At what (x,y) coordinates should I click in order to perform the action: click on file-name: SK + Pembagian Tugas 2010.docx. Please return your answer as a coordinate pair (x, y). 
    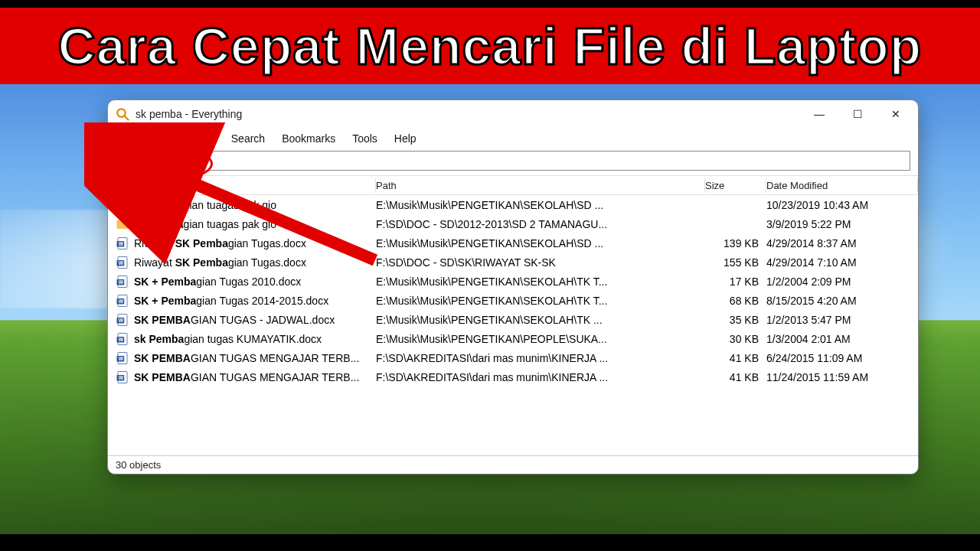
    Looking at the image, I should click on (217, 282).